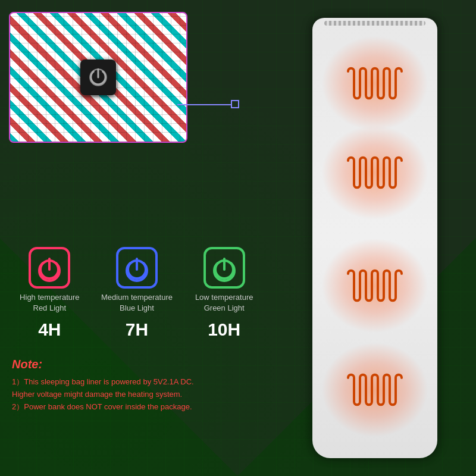 This screenshot has height=476, width=476. What do you see at coordinates (224, 303) in the screenshot?
I see `low-temp-label: Low temperature Green Light` at bounding box center [224, 303].